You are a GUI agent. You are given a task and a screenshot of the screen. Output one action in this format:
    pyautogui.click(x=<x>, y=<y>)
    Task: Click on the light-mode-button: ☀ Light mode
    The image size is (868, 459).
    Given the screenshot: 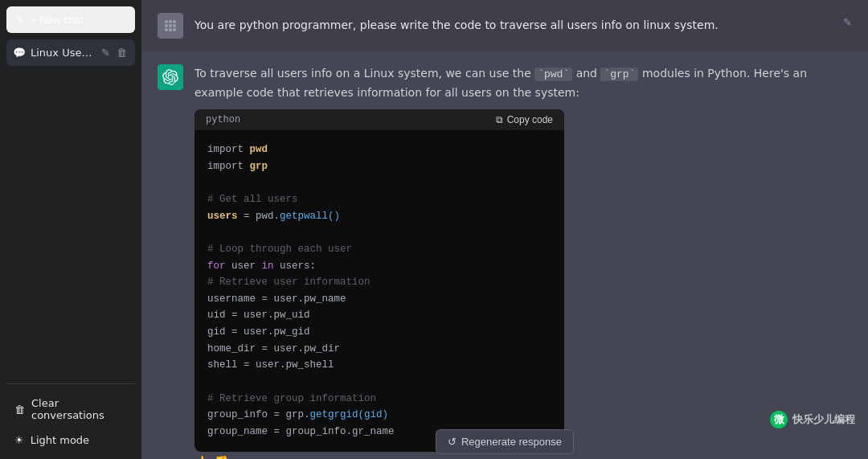 What is the action you would take?
    pyautogui.click(x=71, y=441)
    